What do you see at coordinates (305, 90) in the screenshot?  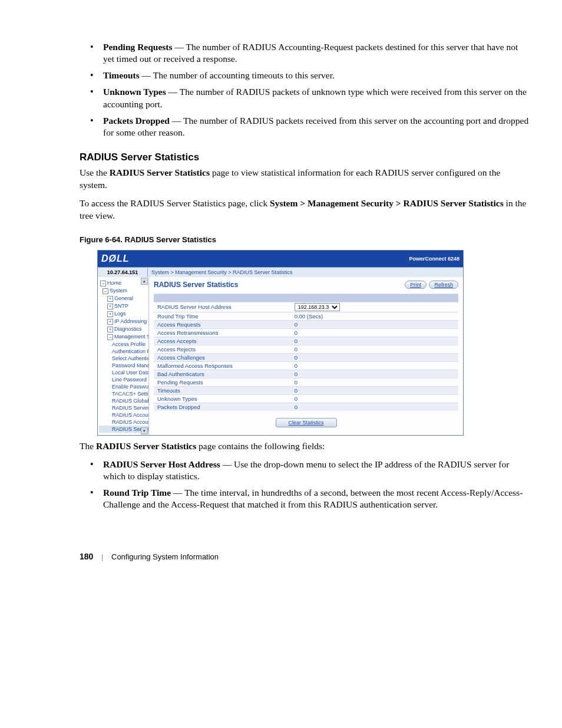 I see `top-bullet-list: Pending Requests — The number of RADIUS …` at bounding box center [305, 90].